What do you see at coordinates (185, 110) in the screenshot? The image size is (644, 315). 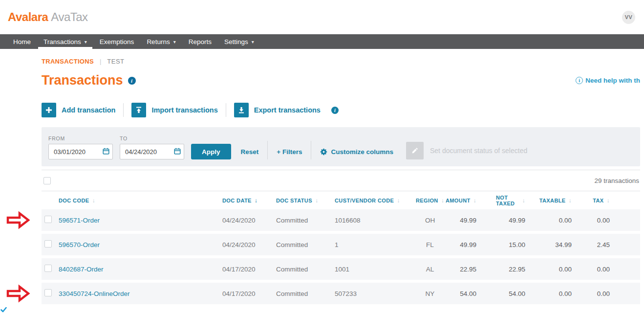 I see `import-transactions-label: Import transactions` at bounding box center [185, 110].